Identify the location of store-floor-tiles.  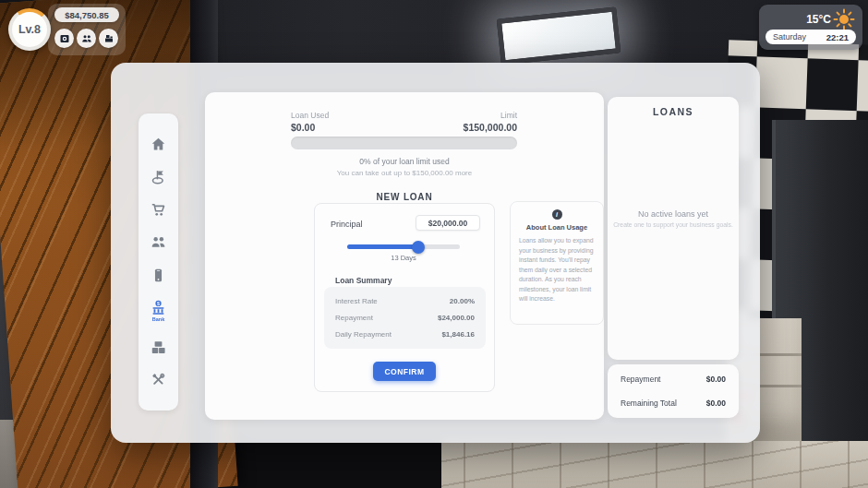
(642, 465).